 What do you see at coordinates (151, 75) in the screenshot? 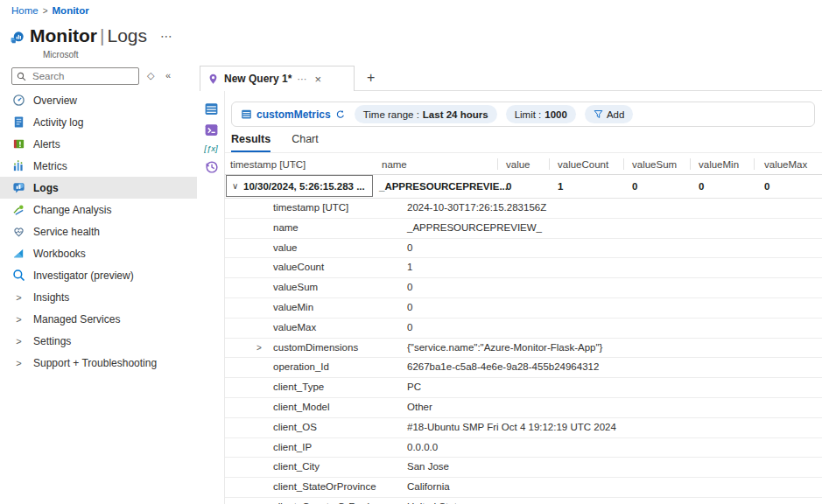
I see `dock-icon: ◇` at bounding box center [151, 75].